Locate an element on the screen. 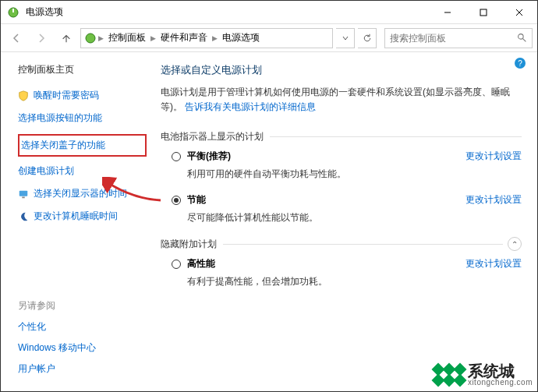 This screenshot has height=392, width=538. plan-high-perf: 高性能 更改计划设置 有利于提高性能，但会增加功耗。 is located at coordinates (346, 273).